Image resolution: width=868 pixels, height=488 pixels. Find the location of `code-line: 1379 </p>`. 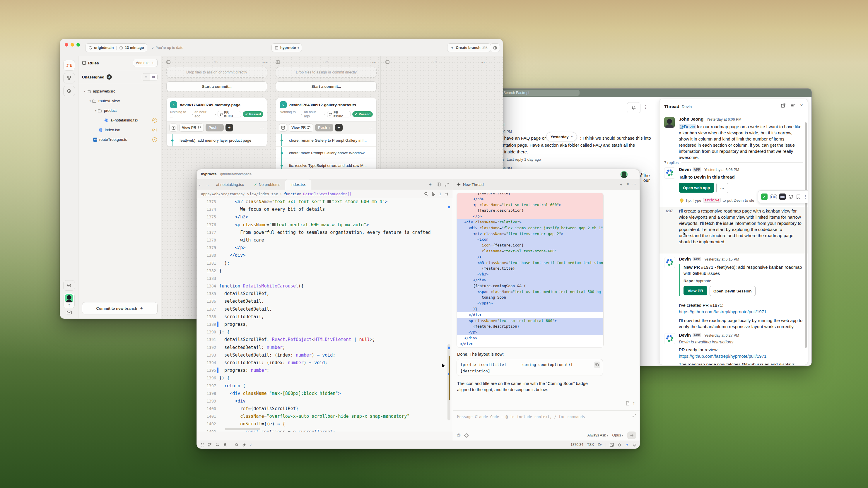

code-line: 1379 </p> is located at coordinates (325, 248).